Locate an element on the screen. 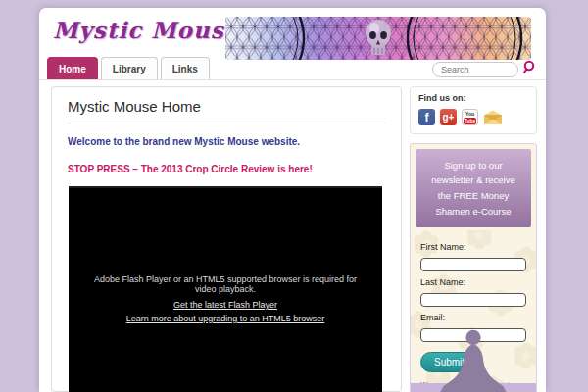  email-icon is located at coordinates (493, 118).